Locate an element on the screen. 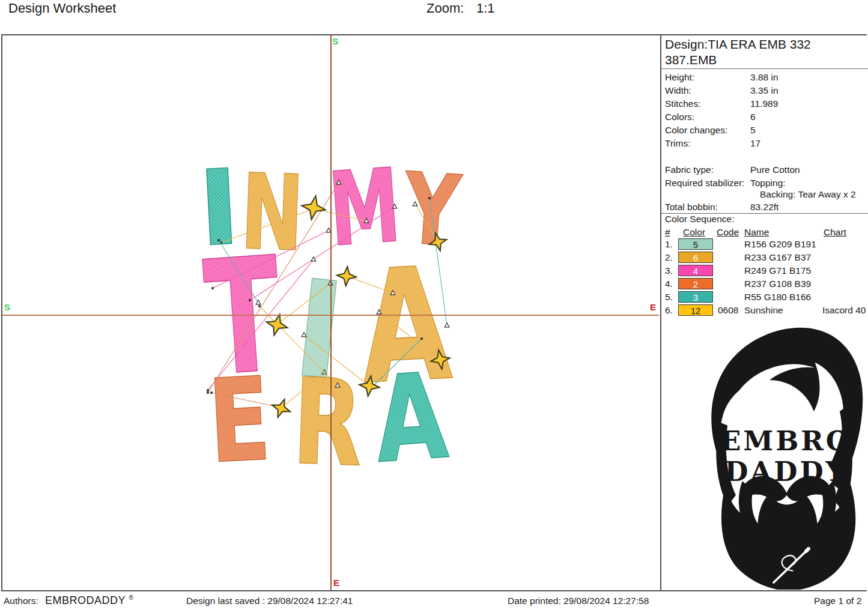 The height and width of the screenshot is (610, 868). spec-label: Stitches: is located at coordinates (682, 103).